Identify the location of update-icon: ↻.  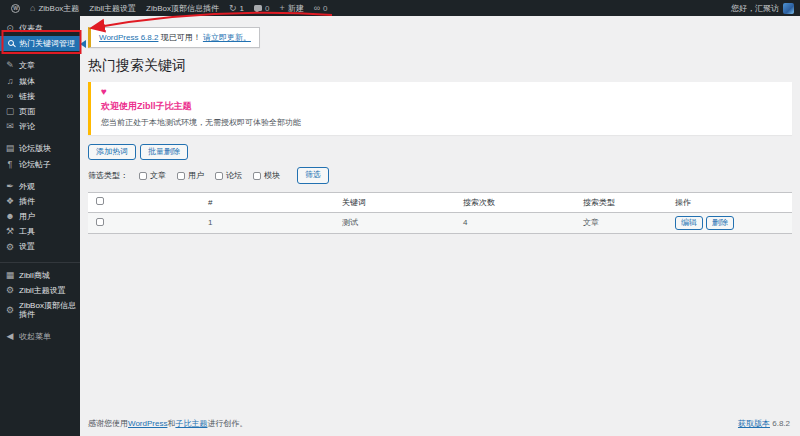
(233, 8).